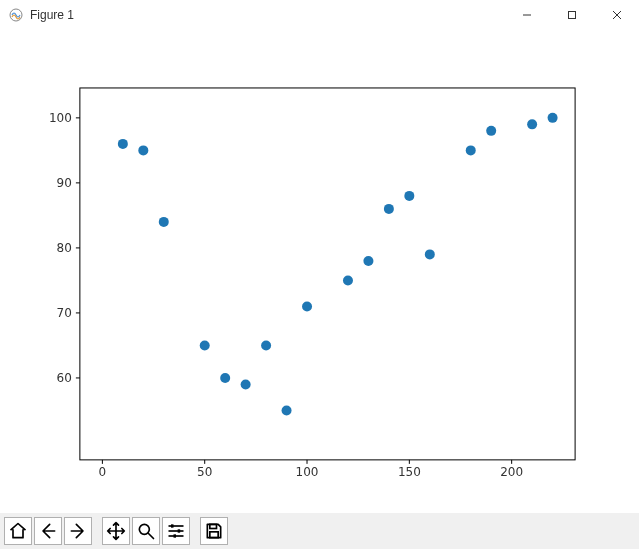 Image resolution: width=639 pixels, height=549 pixels. Describe the element at coordinates (214, 531) in the screenshot. I see `save-icon` at that location.